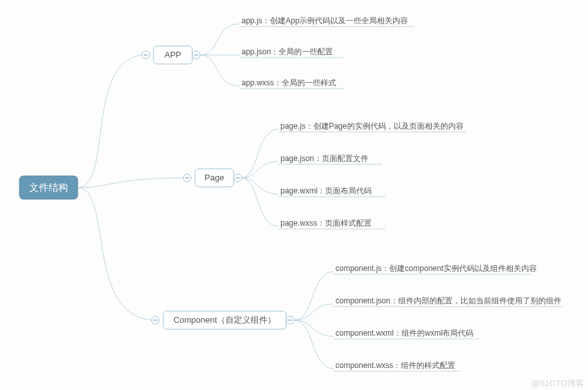 This screenshot has height=390, width=588. Describe the element at coordinates (332, 224) in the screenshot. I see `leaf-page-3: page.wxss：页面样式配置` at that location.